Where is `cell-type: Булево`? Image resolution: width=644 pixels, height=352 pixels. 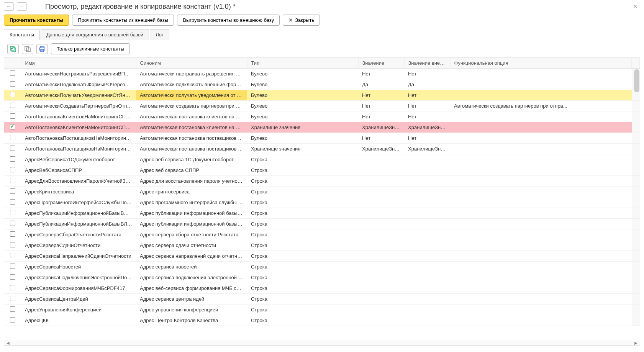 cell-type: Булево is located at coordinates (303, 74).